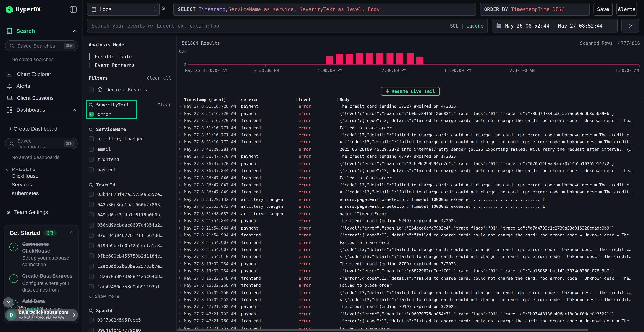 This screenshot has height=332, width=644. Describe the element at coordinates (130, 225) in the screenshot. I see `filter-option: 056cd9acbaac8637a4354a2…` at that location.